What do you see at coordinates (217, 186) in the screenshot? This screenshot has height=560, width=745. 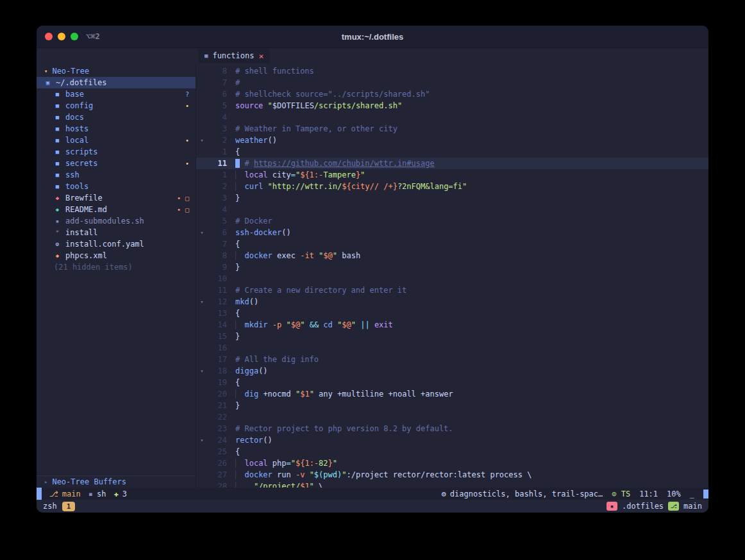 I see `line-number: 2` at bounding box center [217, 186].